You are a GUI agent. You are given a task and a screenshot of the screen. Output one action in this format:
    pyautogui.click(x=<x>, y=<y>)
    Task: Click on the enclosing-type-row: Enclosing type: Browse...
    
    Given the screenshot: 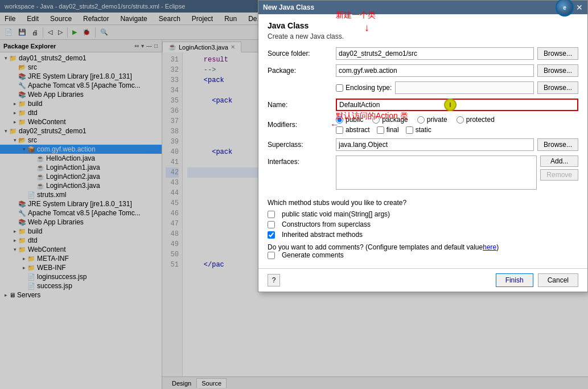 What is the action you would take?
    pyautogui.click(x=423, y=88)
    